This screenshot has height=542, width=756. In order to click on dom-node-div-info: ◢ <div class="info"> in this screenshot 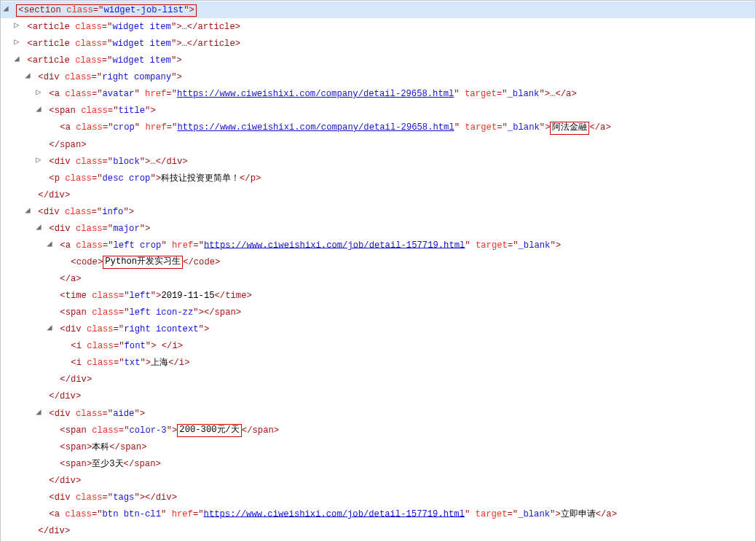, I will do `click(378, 211)`.